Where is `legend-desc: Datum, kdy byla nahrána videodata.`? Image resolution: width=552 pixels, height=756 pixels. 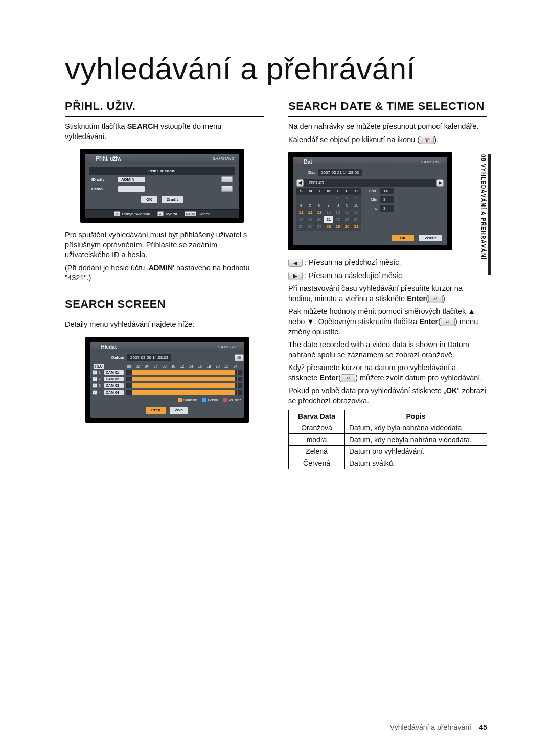
legend-desc: Datum, kdy byla nahrána videodata. is located at coordinates (416, 428).